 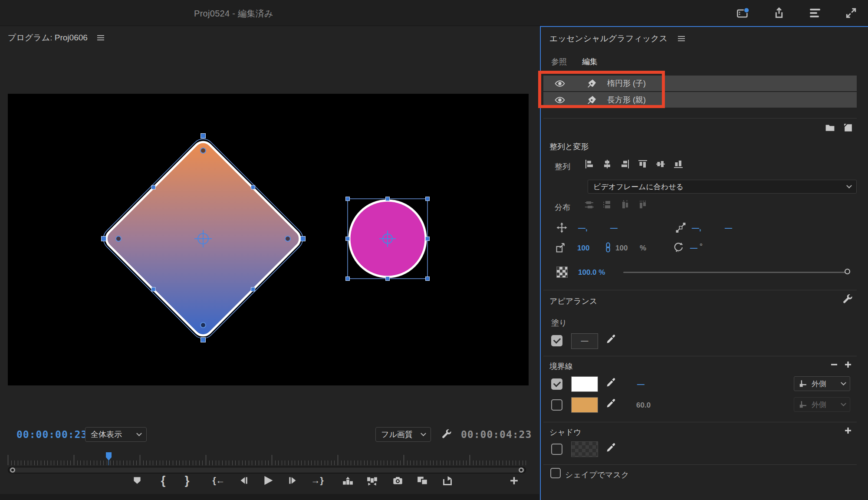 I want to click on monitor-time-ruler, so click(x=267, y=460).